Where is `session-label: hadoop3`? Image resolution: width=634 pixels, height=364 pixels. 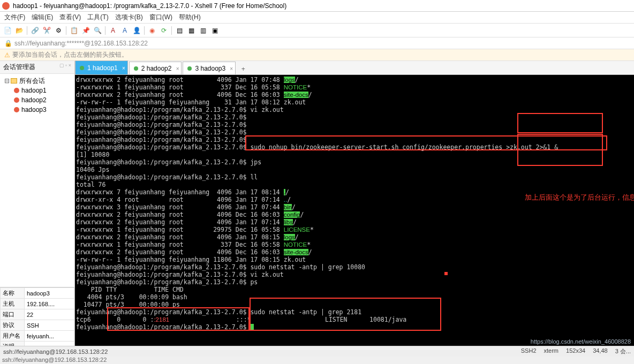
session-label: hadoop3 is located at coordinates (34, 110).